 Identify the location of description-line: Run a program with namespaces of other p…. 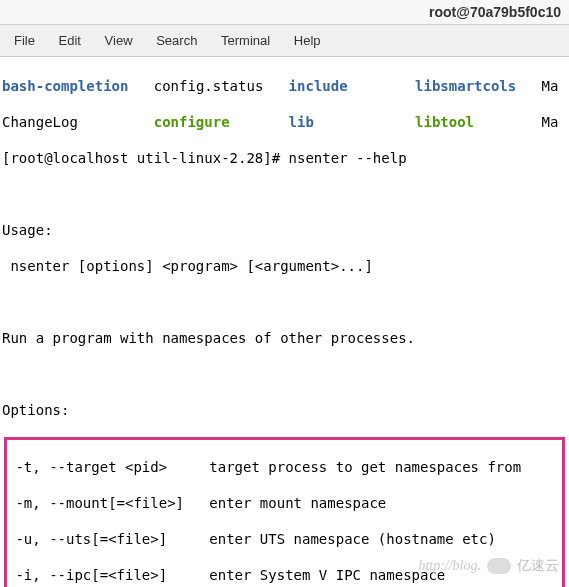
(284, 338).